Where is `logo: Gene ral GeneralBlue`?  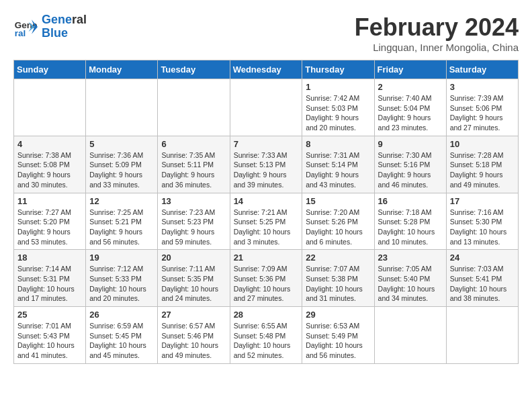
logo: Gene ral GeneralBlue is located at coordinates (50, 27).